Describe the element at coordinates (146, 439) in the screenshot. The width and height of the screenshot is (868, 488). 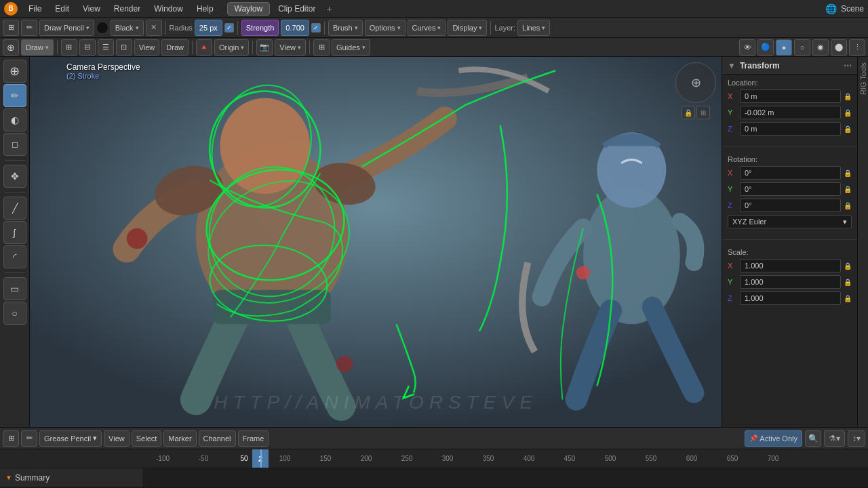
I see `tl-select-btn: Select` at that location.